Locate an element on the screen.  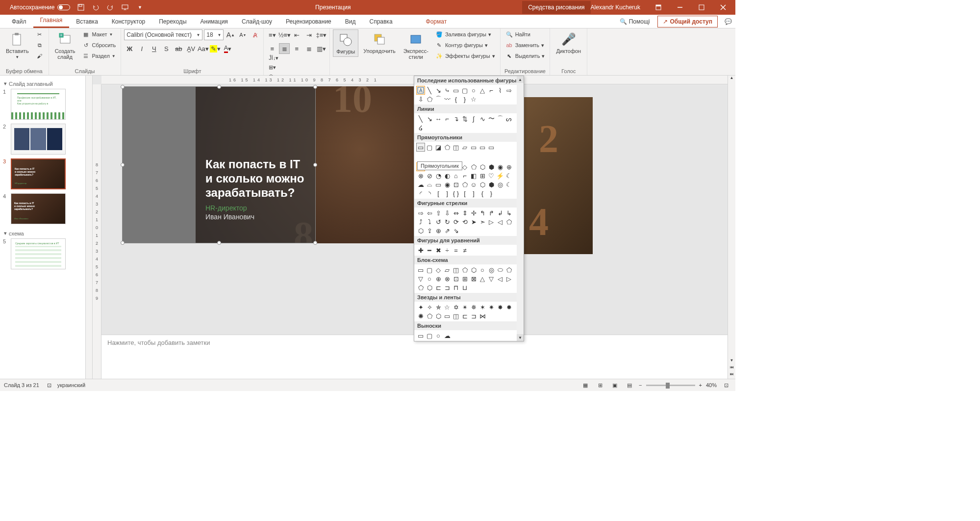
section-header-2: ▾ схема is located at coordinates (43, 234).